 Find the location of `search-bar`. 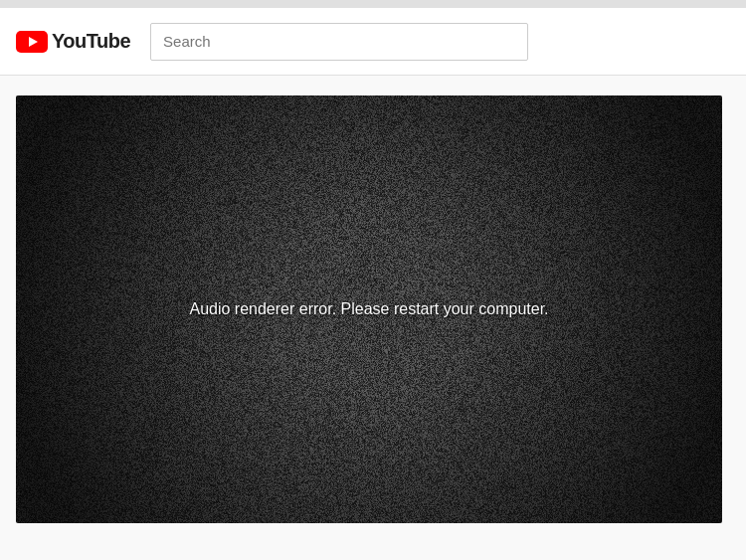

search-bar is located at coordinates (339, 42).